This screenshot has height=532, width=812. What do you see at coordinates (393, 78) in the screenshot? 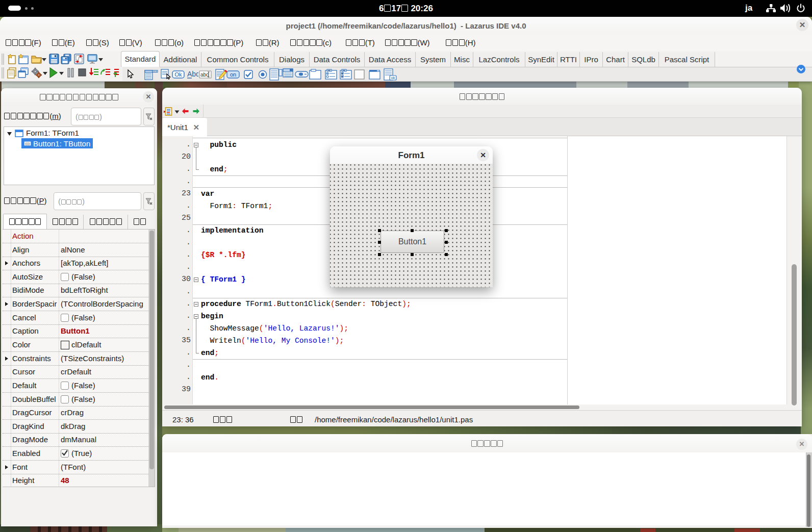
I see `svg-text: ok` at bounding box center [393, 78].